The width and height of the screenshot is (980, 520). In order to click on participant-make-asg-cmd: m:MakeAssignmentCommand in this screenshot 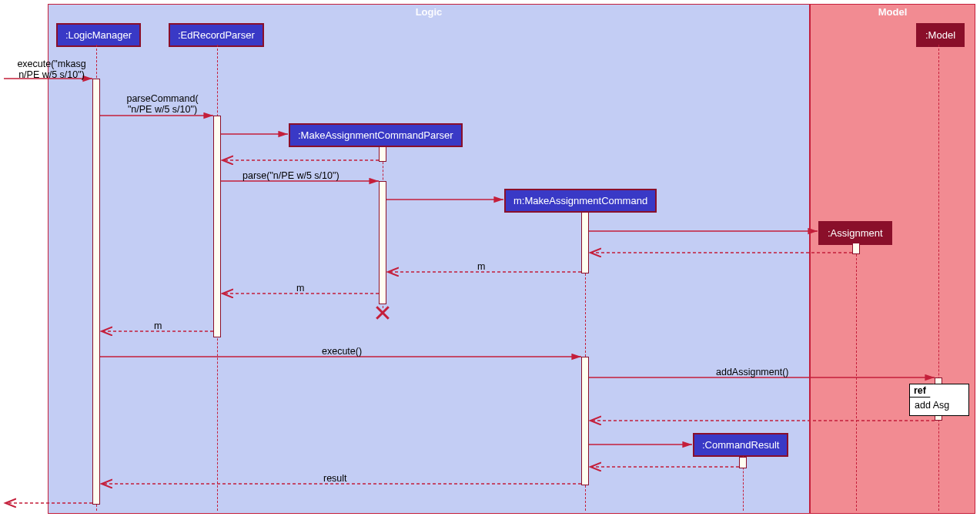, I will do `click(580, 200)`.